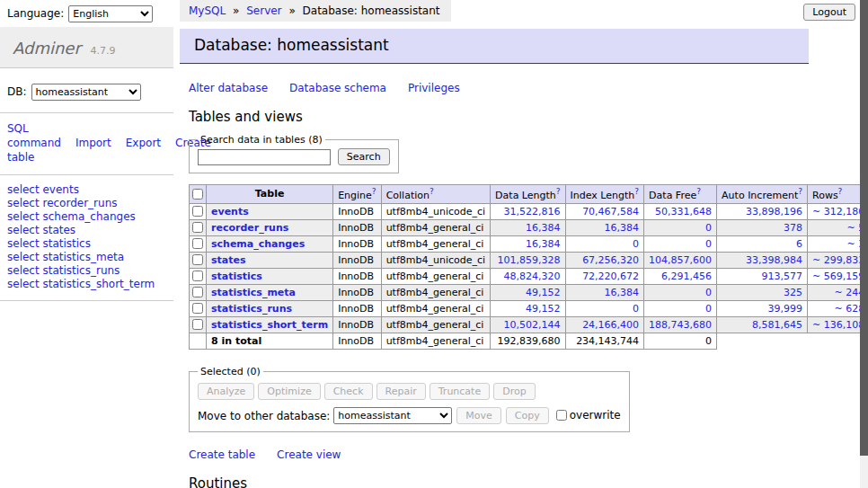 The height and width of the screenshot is (488, 868). I want to click on scrollbar-thumb, so click(864, 228).